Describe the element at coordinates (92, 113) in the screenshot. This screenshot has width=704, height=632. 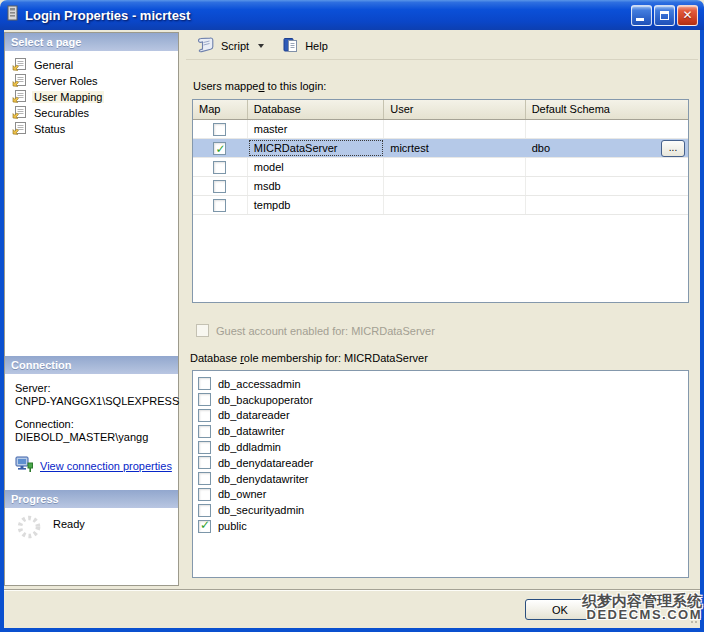
I see `sidebar-item-securables: Securables` at that location.